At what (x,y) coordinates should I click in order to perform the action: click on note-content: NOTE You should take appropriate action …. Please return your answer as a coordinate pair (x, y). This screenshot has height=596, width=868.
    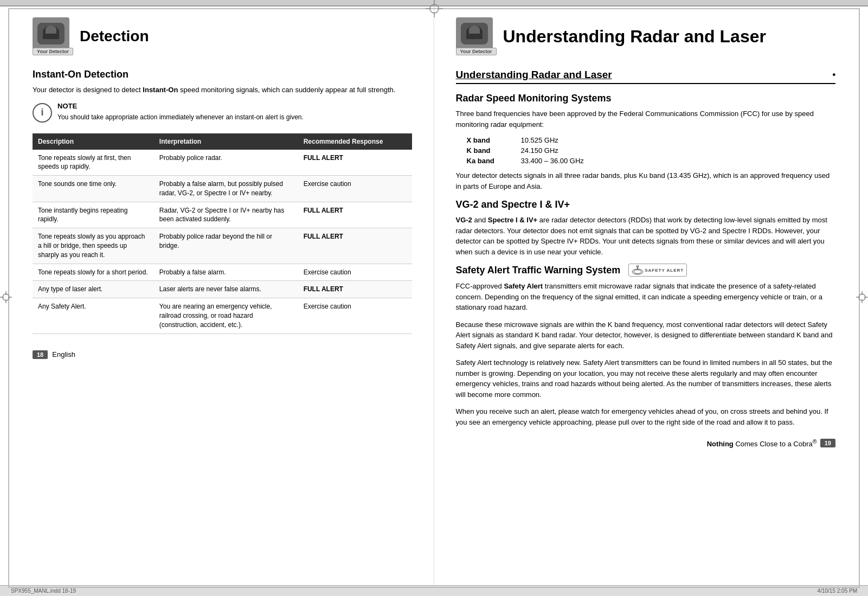
    Looking at the image, I should click on (235, 112).